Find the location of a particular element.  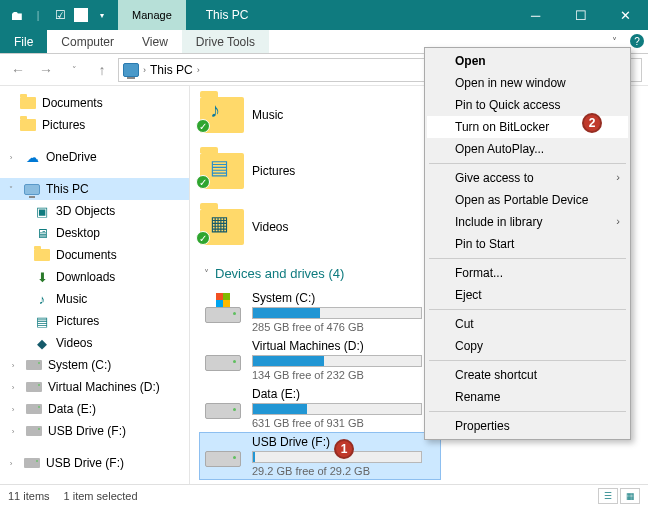

ctx-pin-start: Pin to Start is located at coordinates (528, 244).